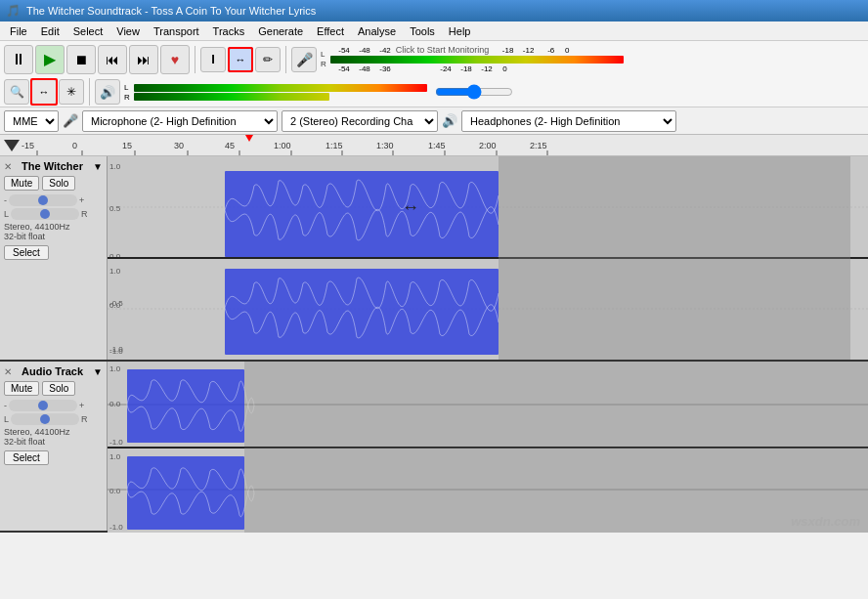 This screenshot has width=868, height=599. I want to click on toolbar-row2: 🔍 ↔ ✳ 🔊 L R, so click(434, 92).